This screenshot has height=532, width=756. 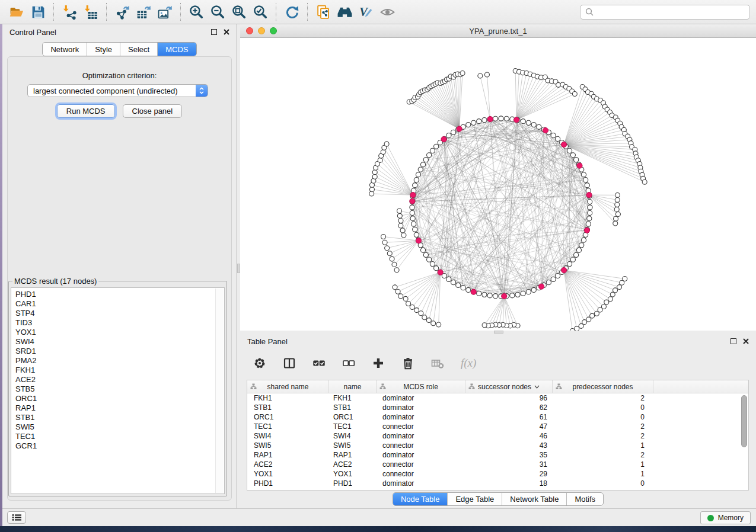 I want to click on select-stepper-icon, so click(x=202, y=91).